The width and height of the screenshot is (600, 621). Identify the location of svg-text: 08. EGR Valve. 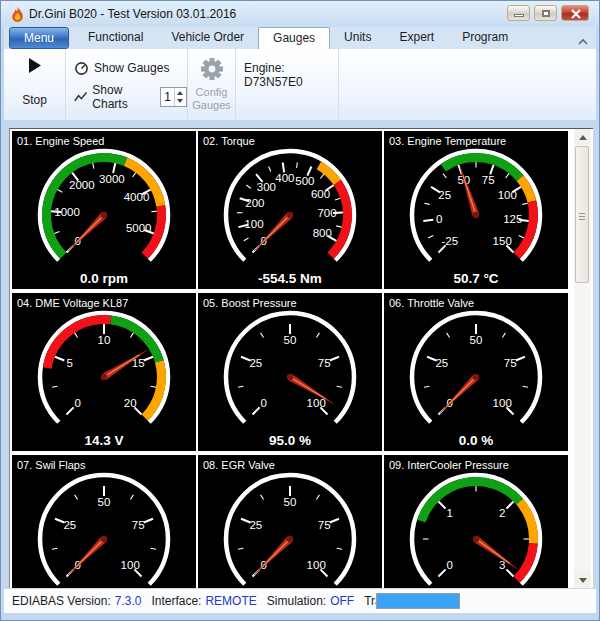
(239, 465).